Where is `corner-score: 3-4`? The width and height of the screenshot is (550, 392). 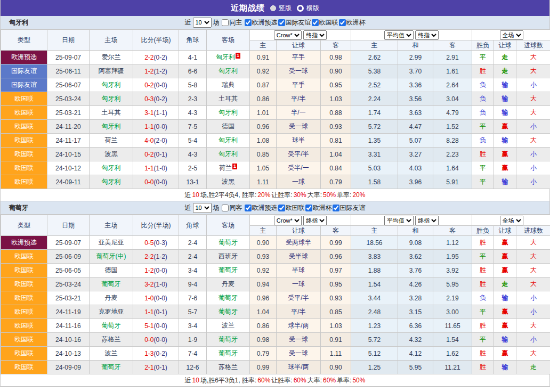
corner-score: 3-4 is located at coordinates (193, 326).